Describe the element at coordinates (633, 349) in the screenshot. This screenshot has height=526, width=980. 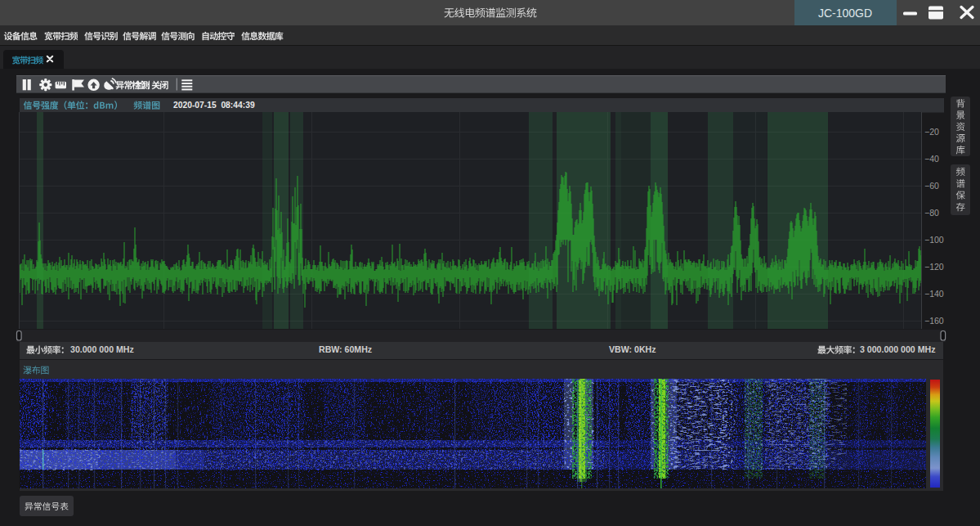
I see `svg-text: VBW: 0KHz` at that location.